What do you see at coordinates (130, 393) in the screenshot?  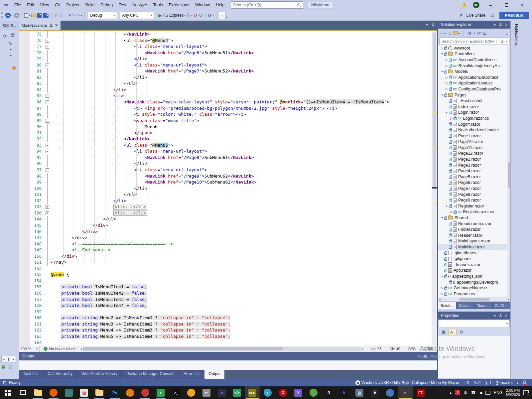 I see `taskbar-icon-blender` at bounding box center [130, 393].